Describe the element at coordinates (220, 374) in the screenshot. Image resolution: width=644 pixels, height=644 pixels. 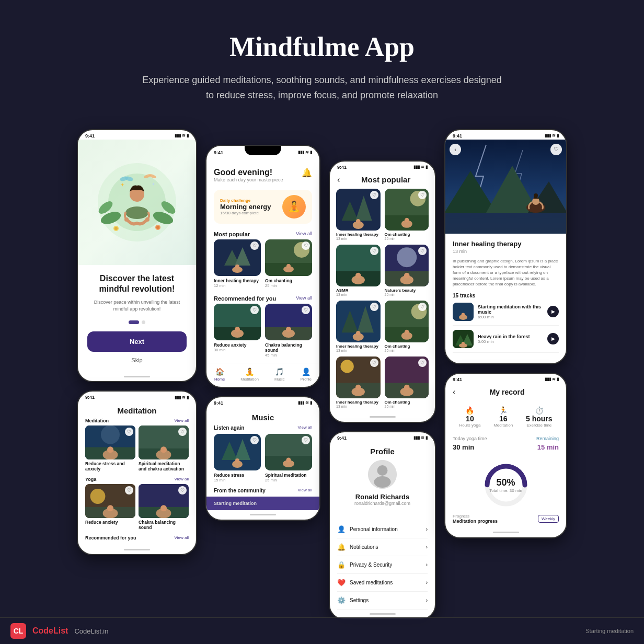
I see `nav-home: 🏠 Home` at that location.